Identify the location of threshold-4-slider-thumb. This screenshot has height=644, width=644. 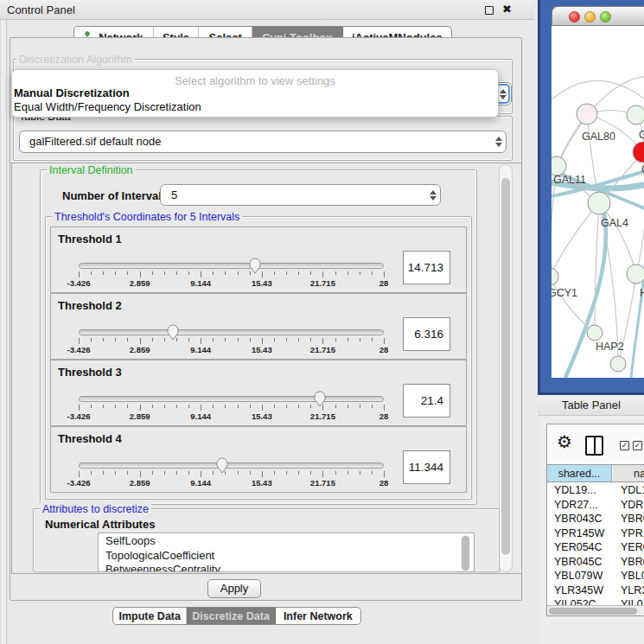
(222, 465).